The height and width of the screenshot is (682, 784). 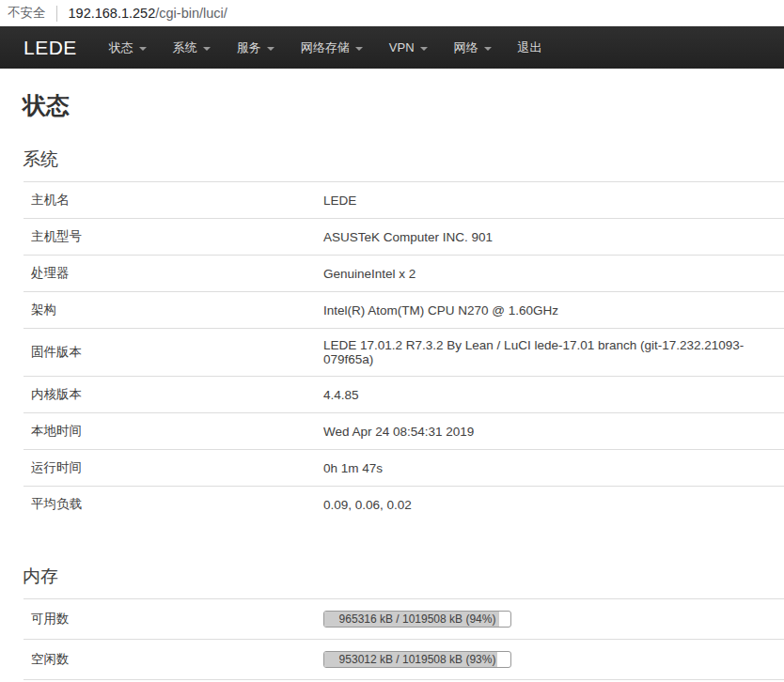 What do you see at coordinates (404, 353) in the screenshot?
I see `table-row: 固件版本 LEDE 17.01.2 R7.3.2 By Lean / LuCI …` at bounding box center [404, 353].